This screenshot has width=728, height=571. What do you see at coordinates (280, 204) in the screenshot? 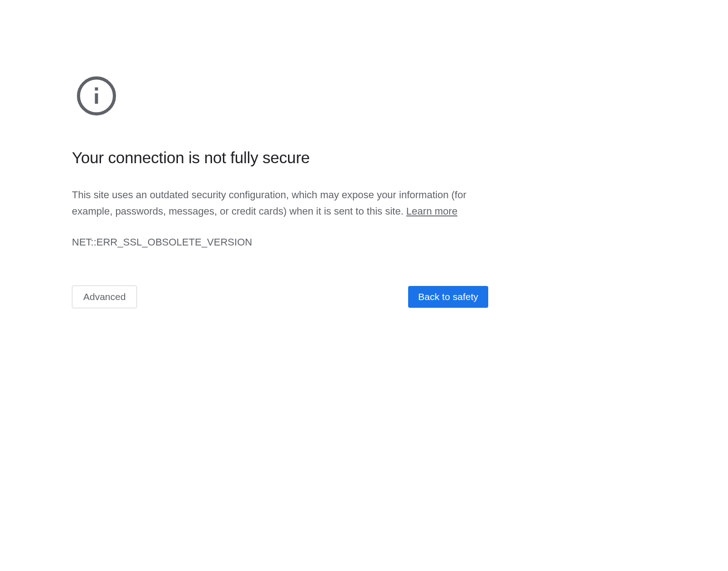
I see `warning-description: This site uses an outdated security conf…` at bounding box center [280, 204].